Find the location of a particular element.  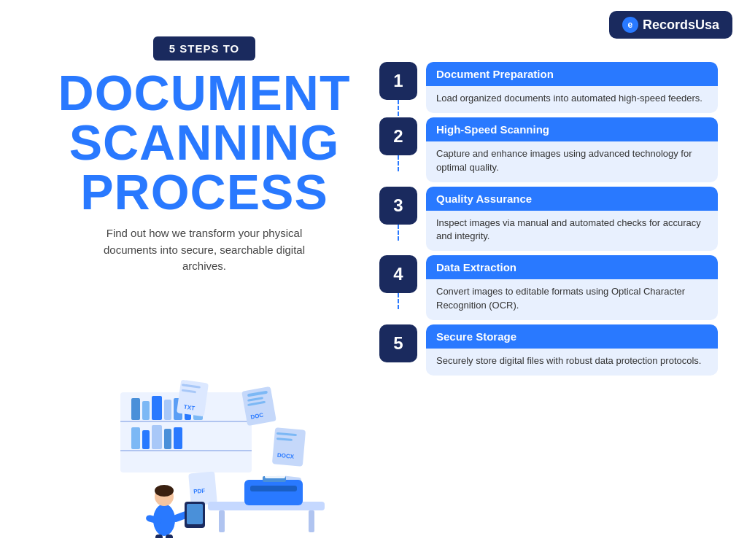

step-card-1: Document PreparationLoad organized docum… is located at coordinates (572, 88).